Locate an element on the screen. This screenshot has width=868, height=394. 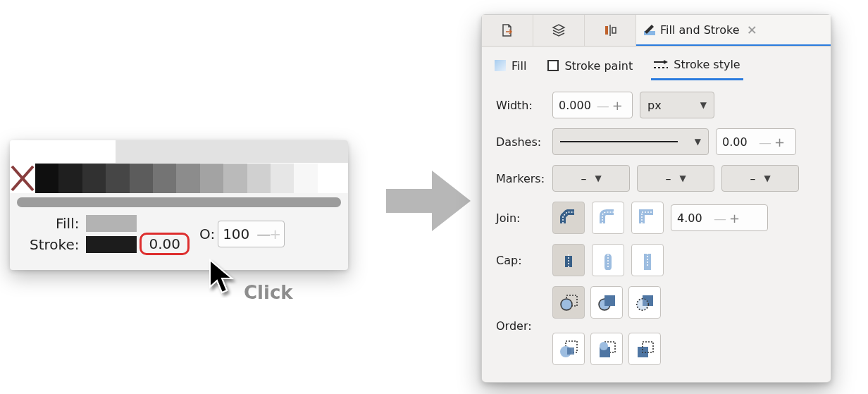
dash-offset-spinbox: 0.00 —+ is located at coordinates (756, 142).